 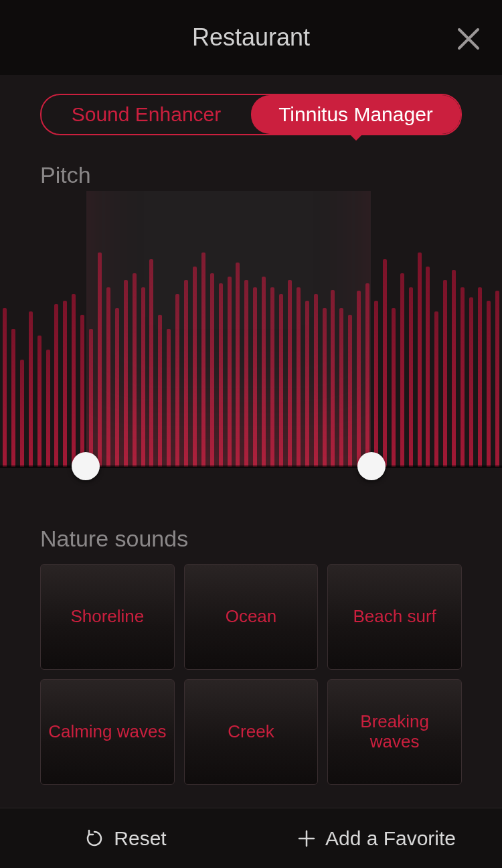 What do you see at coordinates (391, 839) in the screenshot?
I see `add-favorite-label: Add a Favorite` at bounding box center [391, 839].